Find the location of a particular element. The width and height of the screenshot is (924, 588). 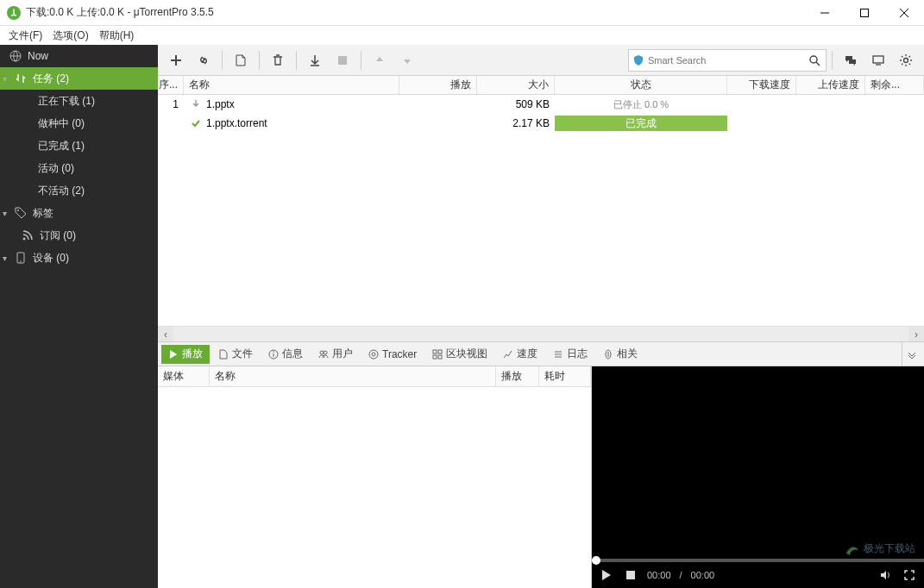

maximize-button is located at coordinates (864, 13).